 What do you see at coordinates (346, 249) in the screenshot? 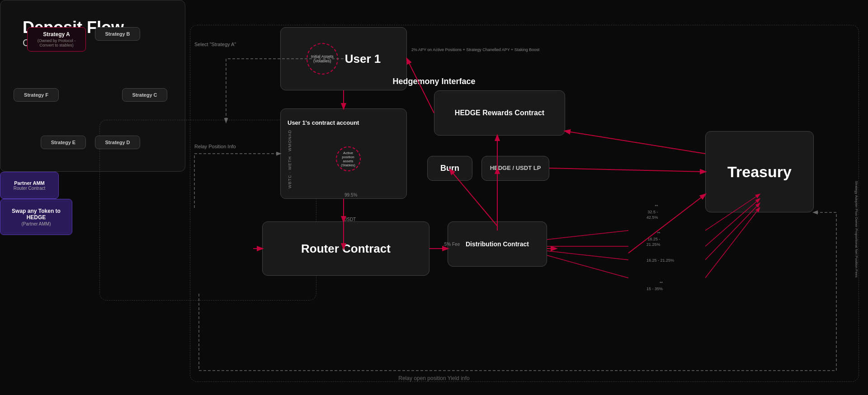
I see `router-contract-node: Router Contract` at bounding box center [346, 249].